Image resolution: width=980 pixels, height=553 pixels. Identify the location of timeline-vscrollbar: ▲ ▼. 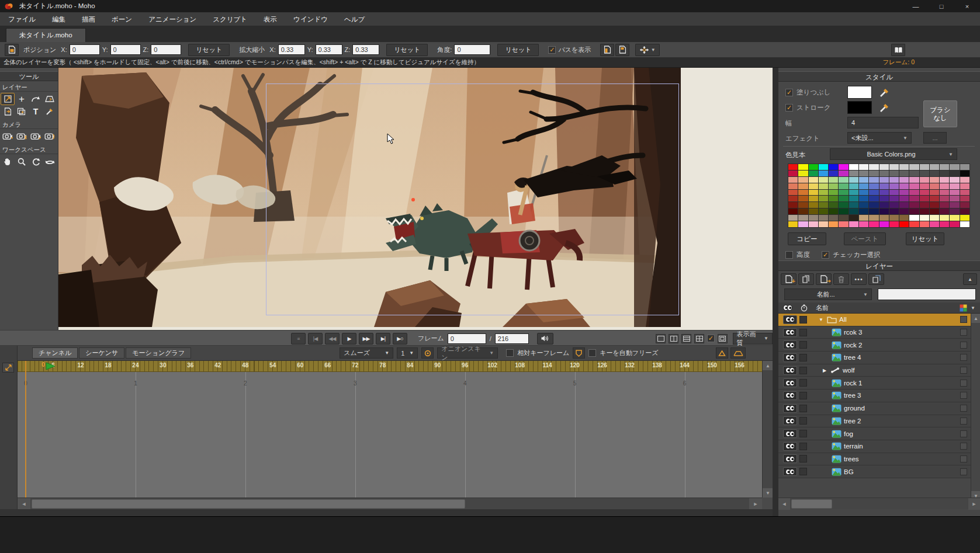
(767, 429).